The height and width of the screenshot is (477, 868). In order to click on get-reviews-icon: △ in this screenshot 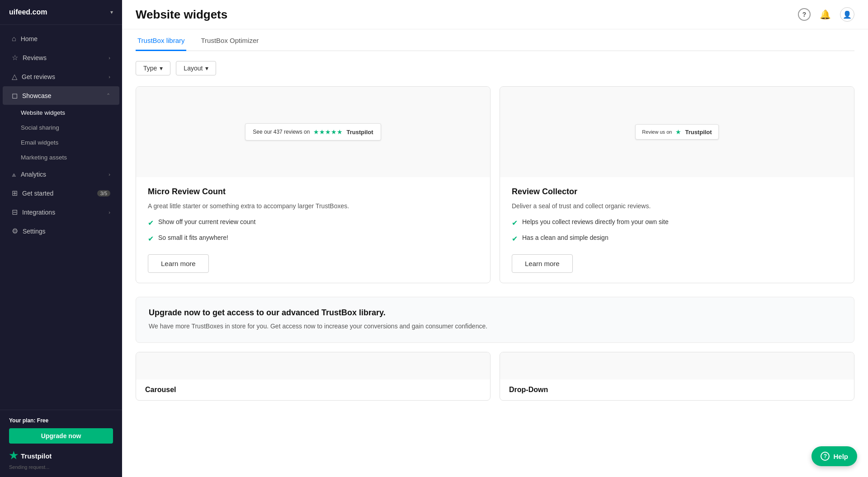, I will do `click(14, 77)`.